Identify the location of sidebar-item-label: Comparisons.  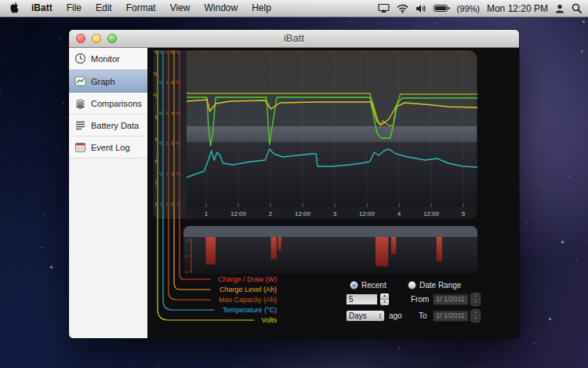
(116, 104).